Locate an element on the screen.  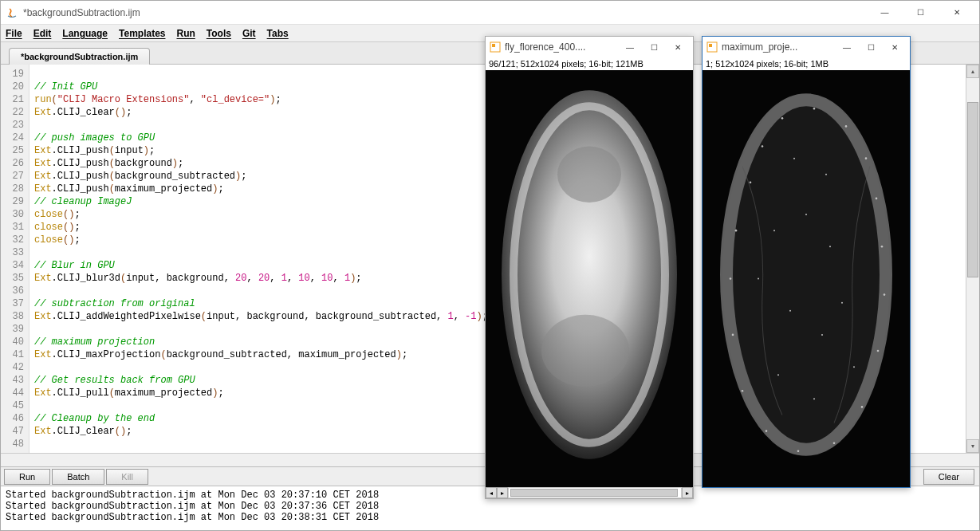
menu-file: File is located at coordinates (14, 33).